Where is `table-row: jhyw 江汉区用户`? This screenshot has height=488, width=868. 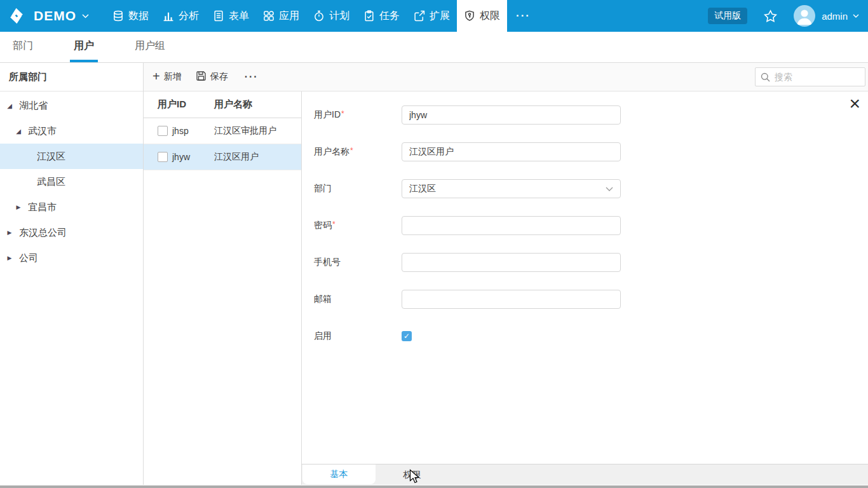 table-row: jhyw 江汉区用户 is located at coordinates (222, 158).